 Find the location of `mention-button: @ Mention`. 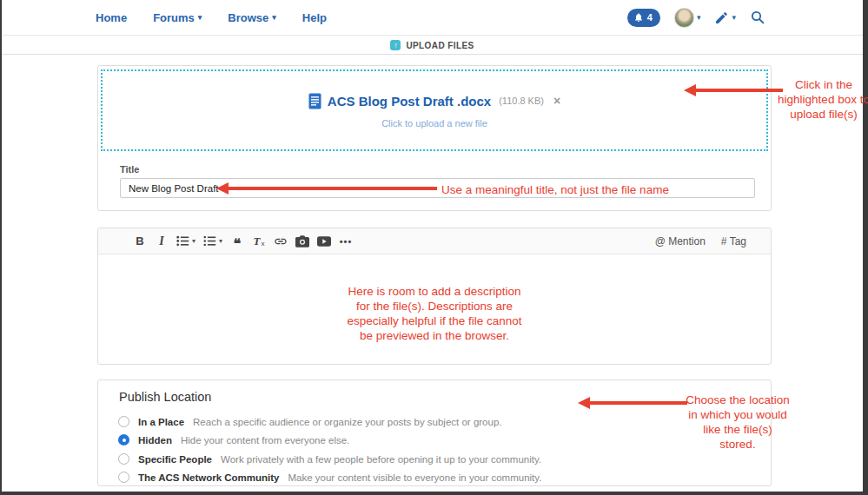

mention-button: @ Mention is located at coordinates (680, 241).